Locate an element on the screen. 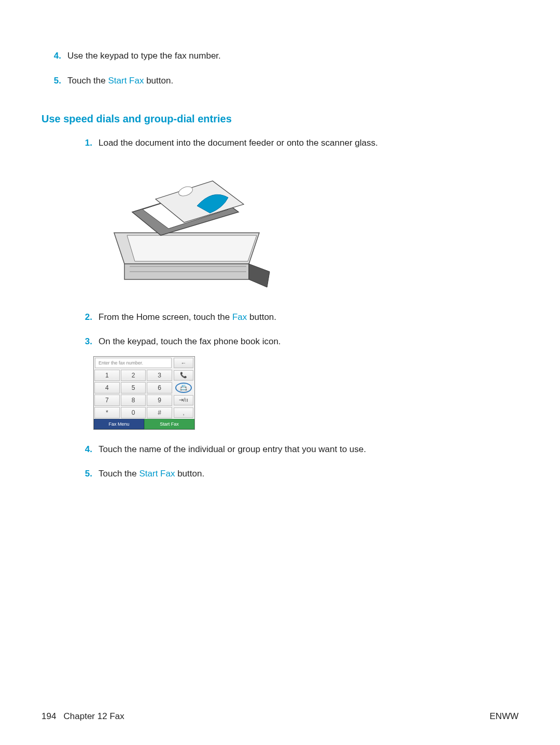 This screenshot has width=560, height=745. step-text: Load the document into the document feed… is located at coordinates (309, 143).